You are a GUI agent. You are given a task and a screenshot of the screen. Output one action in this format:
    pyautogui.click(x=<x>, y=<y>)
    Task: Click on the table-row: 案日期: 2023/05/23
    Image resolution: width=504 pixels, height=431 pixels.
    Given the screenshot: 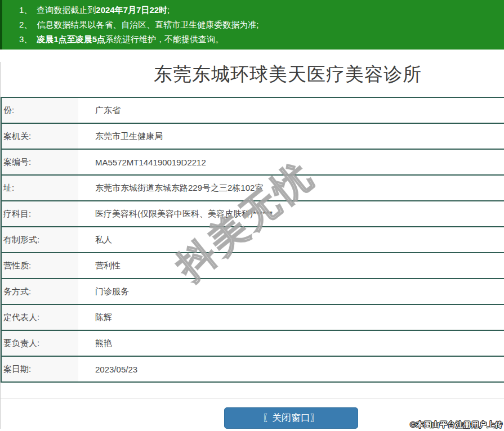 What is the action you would take?
    pyautogui.click(x=252, y=369)
    